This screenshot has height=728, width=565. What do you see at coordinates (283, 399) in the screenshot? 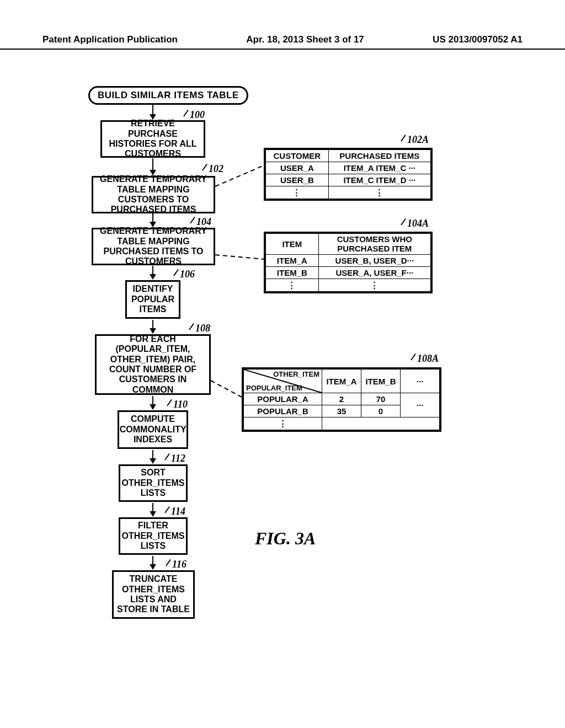
I see `t108A-r1: POPULAR_A` at bounding box center [283, 399].